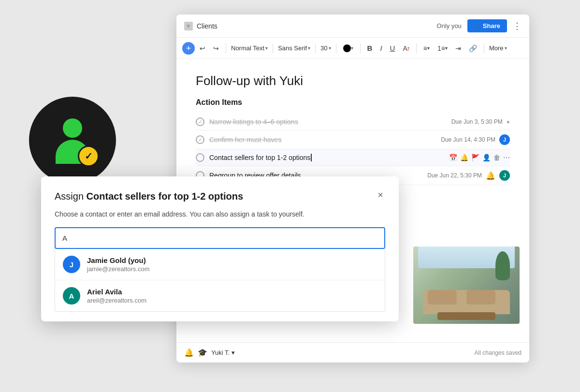  What do you see at coordinates (72, 264) in the screenshot?
I see `contact-avatar-j: J` at bounding box center [72, 264].